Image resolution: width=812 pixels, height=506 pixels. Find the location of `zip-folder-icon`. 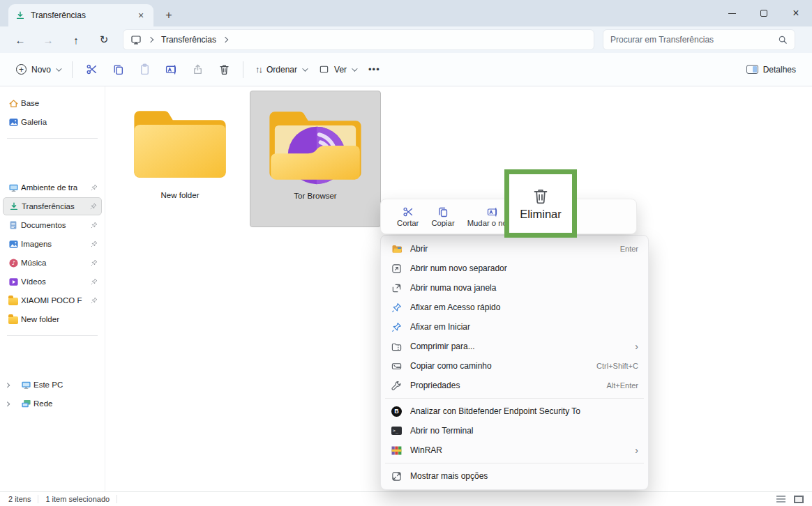

zip-folder-icon is located at coordinates (396, 347).